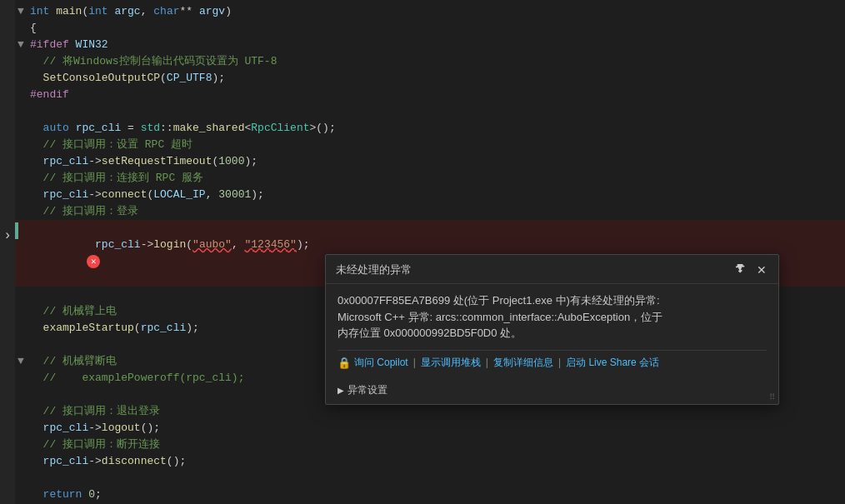 The image size is (845, 504). What do you see at coordinates (430, 62) in the screenshot?
I see `code-line-4: // 将Windows控制台输出代码页设置为 UTF-8` at bounding box center [430, 62].